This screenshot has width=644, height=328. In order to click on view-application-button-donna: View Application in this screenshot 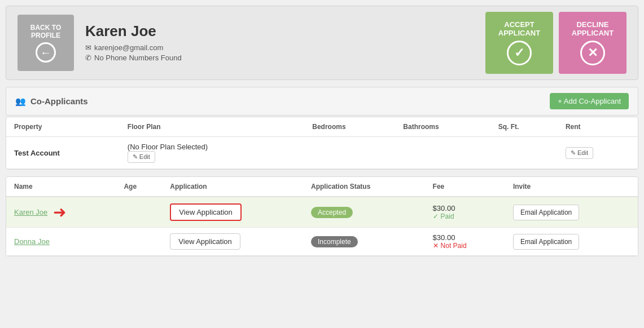, I will do `click(205, 241)`.